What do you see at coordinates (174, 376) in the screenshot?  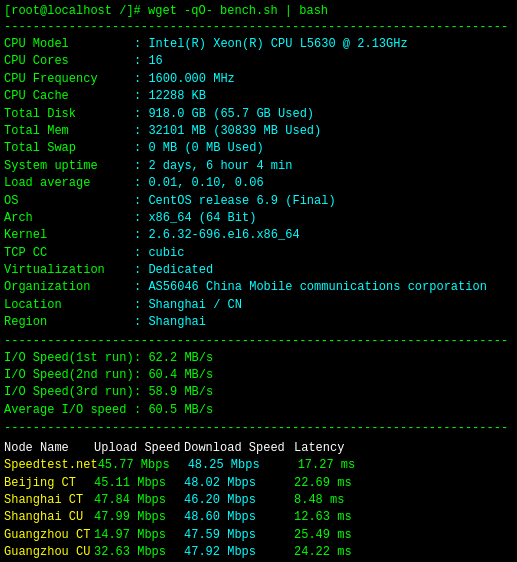 I see `io-speed2-value: : 60.4 MB/s` at bounding box center [174, 376].